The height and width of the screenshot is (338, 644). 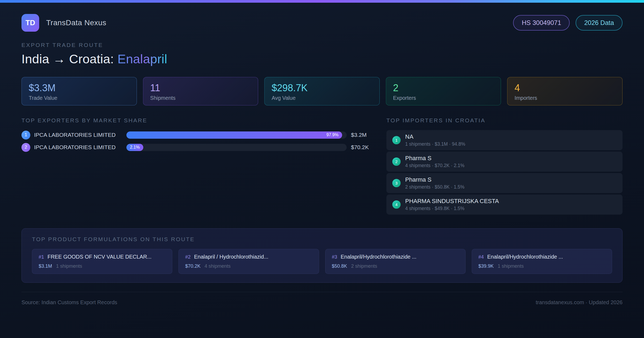 What do you see at coordinates (322, 59) in the screenshot?
I see `page-title: India → Croatia: Enalapril` at bounding box center [322, 59].